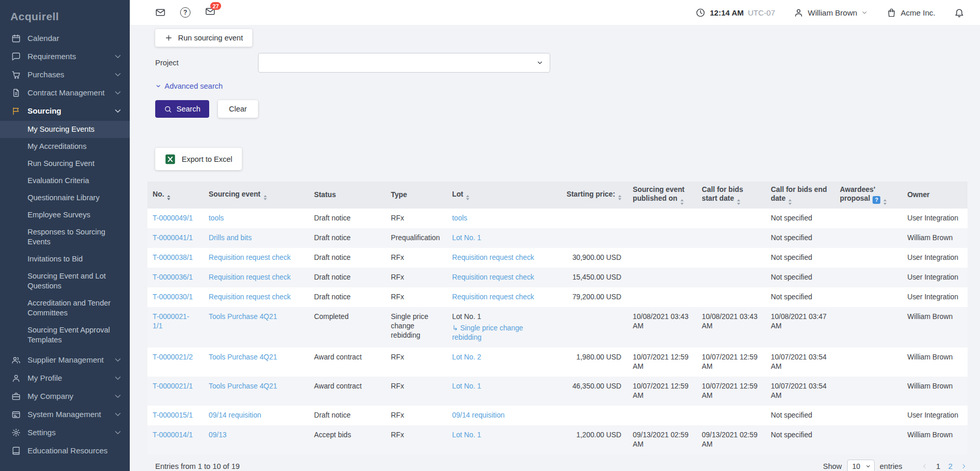 Image resolution: width=980 pixels, height=471 pixels. Describe the element at coordinates (347, 362) in the screenshot. I see `cell-status: Award contract` at that location.